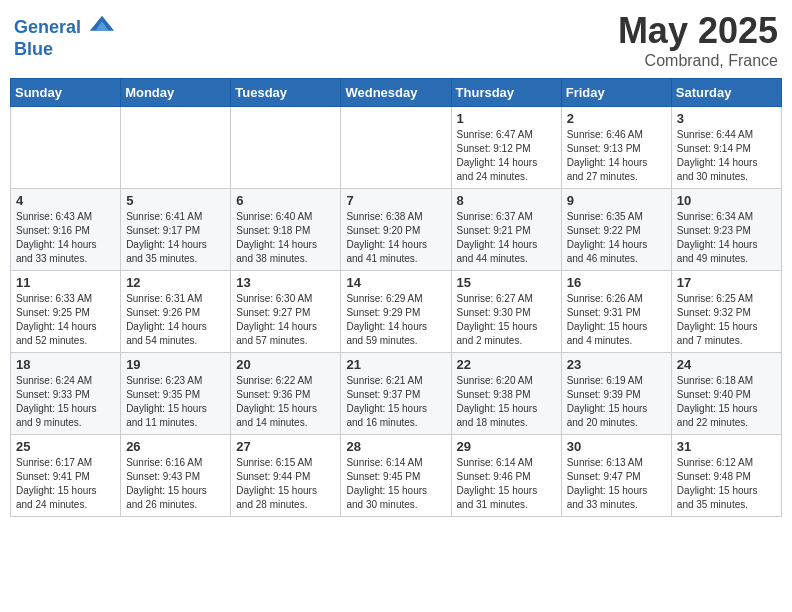 The width and height of the screenshot is (792, 612). I want to click on day-info: Sunrise: 6:13 AM Sunset: 9:47 PM Dayligh…, so click(616, 484).